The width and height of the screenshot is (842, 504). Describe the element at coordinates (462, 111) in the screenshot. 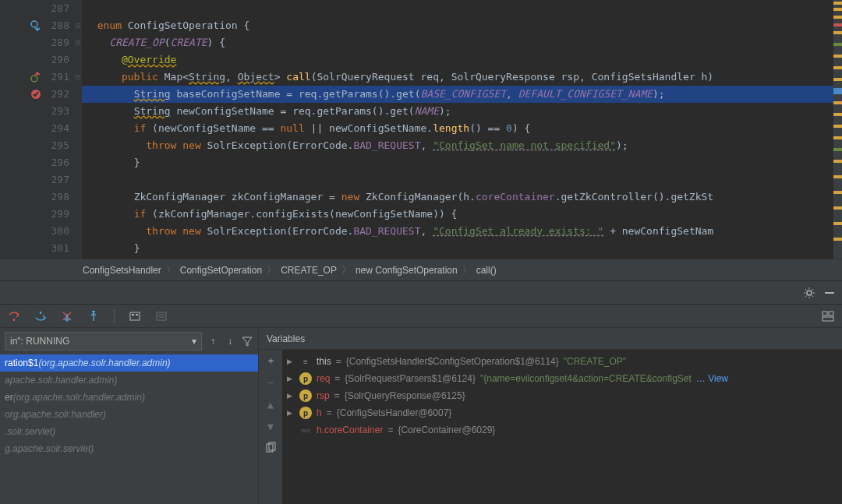

I see `code-line: String newConfigSetName = req.getParams(…` at that location.